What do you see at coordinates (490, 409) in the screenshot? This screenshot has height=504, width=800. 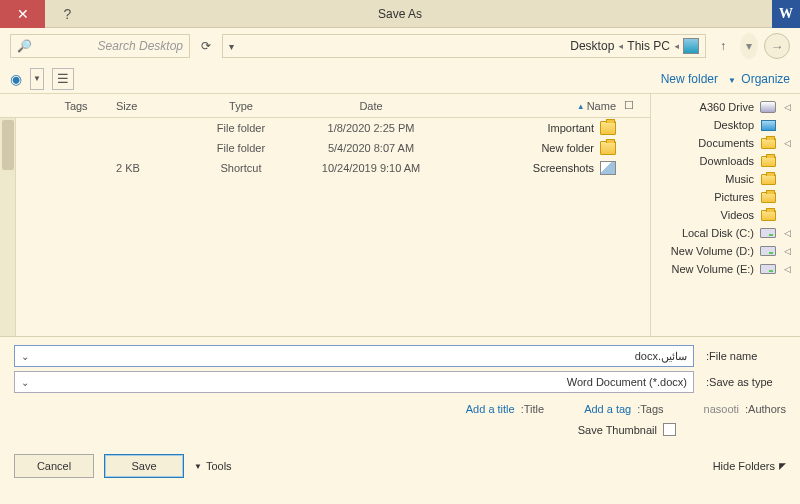 I see `title-add: Add a title` at bounding box center [490, 409].